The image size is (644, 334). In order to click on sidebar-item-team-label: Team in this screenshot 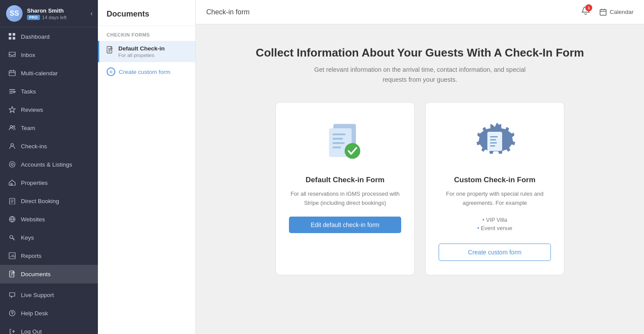, I will do `click(28, 128)`.